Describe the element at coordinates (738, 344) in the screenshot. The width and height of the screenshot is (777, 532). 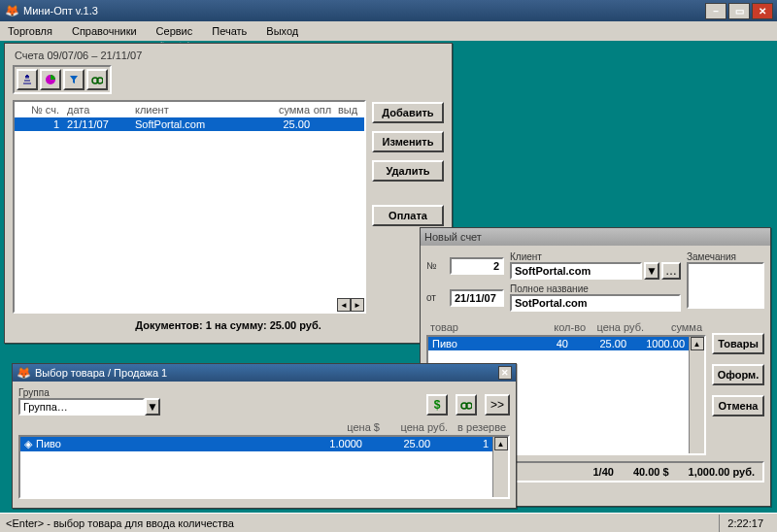
I see `goods-button: Товары` at that location.